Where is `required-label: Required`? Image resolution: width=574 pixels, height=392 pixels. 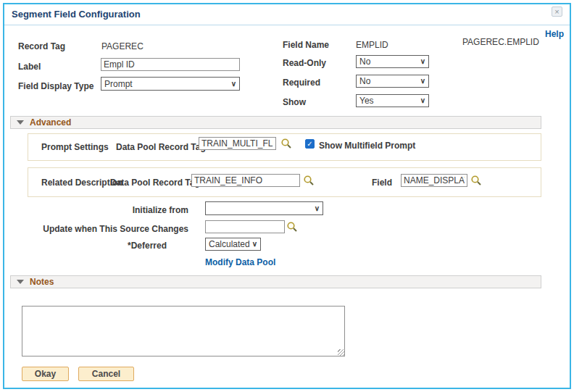 required-label: Required is located at coordinates (301, 83).